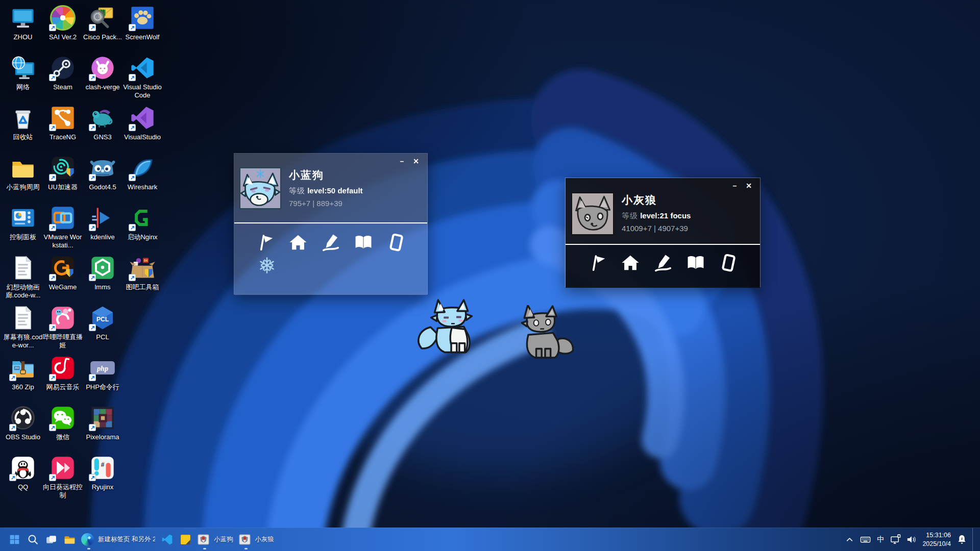 The width and height of the screenshot is (980, 551). What do you see at coordinates (103, 178) in the screenshot?
I see `desktop-icon: Godot4.5` at bounding box center [103, 178].